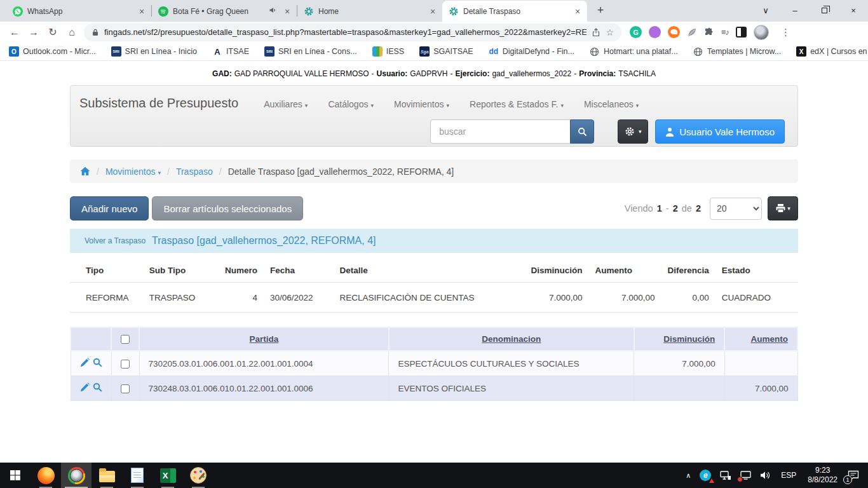 The image size is (868, 488). I want to click on taskbar-excel: X, so click(168, 475).